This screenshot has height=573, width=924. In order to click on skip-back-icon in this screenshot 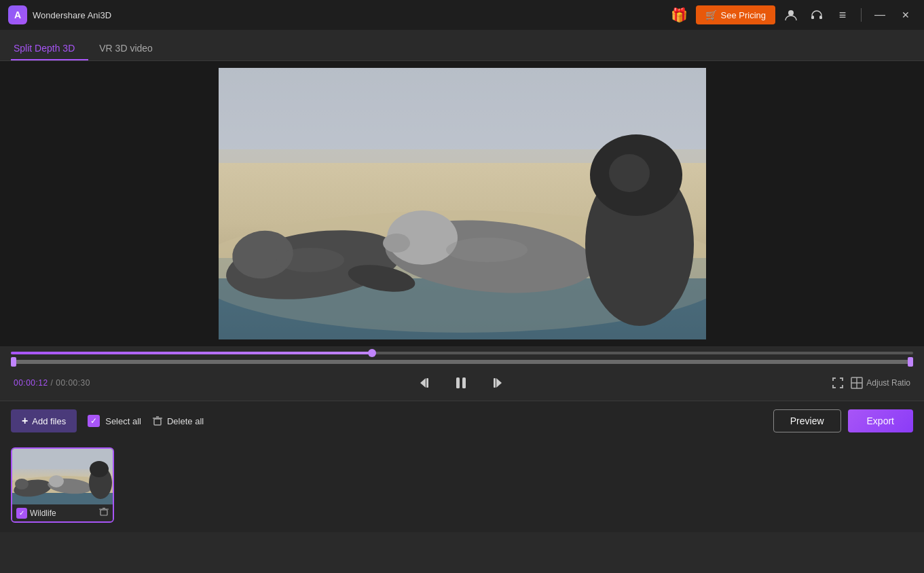, I will do `click(426, 383)`.